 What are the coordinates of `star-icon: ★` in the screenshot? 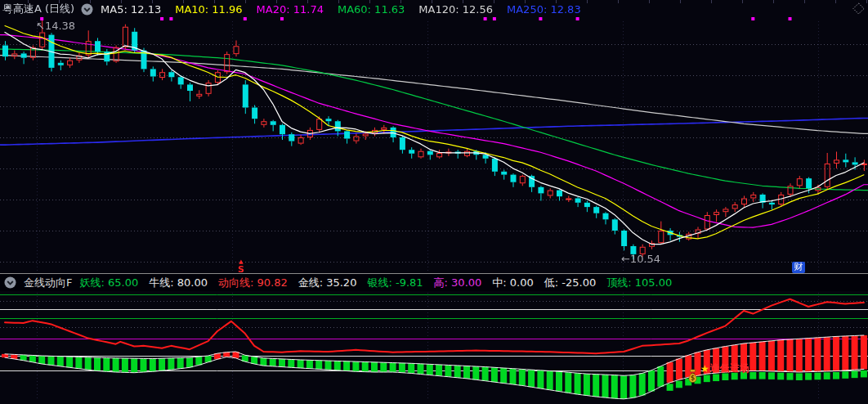 It's located at (705, 369).